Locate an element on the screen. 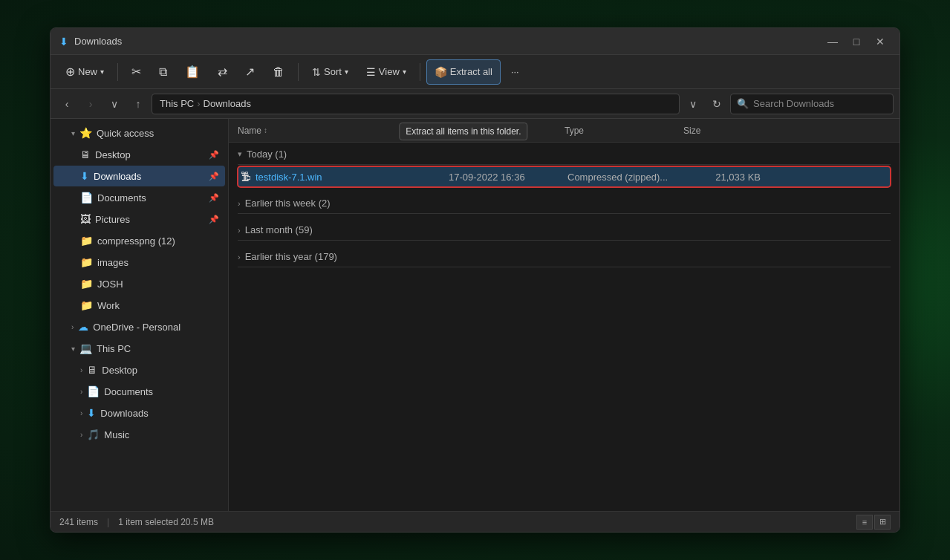  more-button: ··· is located at coordinates (515, 72).